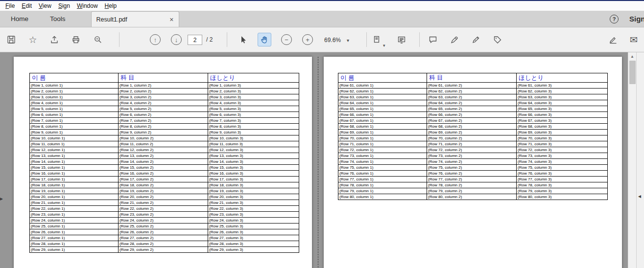 This screenshot has width=644, height=268. What do you see at coordinates (402, 40) in the screenshot?
I see `reading-mode-button` at bounding box center [402, 40].